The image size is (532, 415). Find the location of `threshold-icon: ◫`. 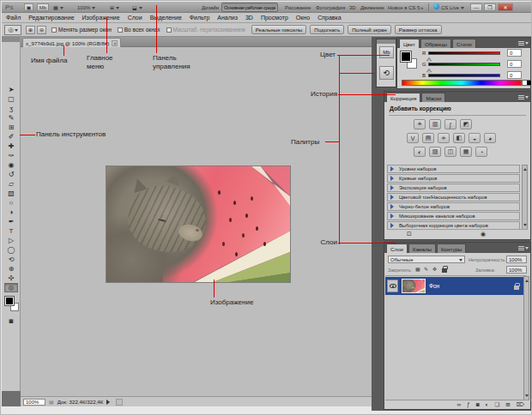

threshold-icon: ◫ is located at coordinates (450, 152).